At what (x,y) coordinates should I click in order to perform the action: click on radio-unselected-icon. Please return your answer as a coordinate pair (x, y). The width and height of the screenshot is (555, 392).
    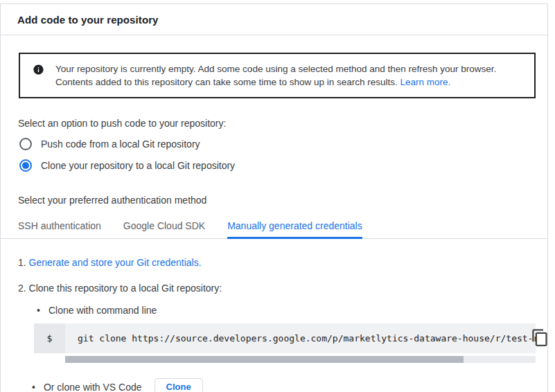
    Looking at the image, I should click on (26, 144).